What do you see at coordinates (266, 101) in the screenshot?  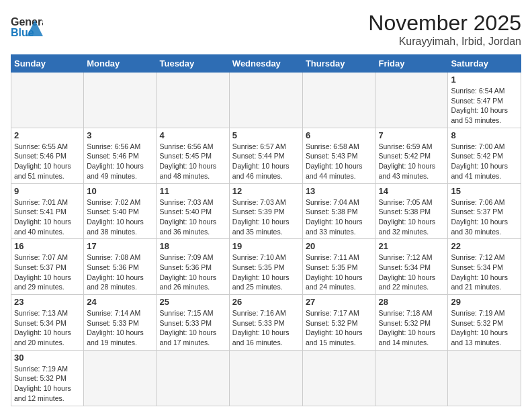 I see `week-row-1: 1Sunrise: 6:54 AM Sunset: 5:47 PM Daylig…` at bounding box center [266, 101].